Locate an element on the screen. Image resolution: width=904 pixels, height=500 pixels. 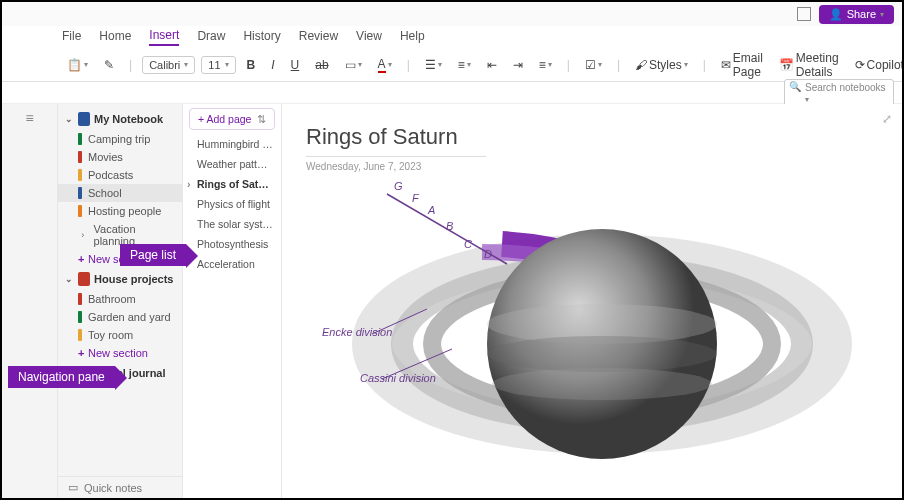
menu-view: View is located at coordinates (369, 37).